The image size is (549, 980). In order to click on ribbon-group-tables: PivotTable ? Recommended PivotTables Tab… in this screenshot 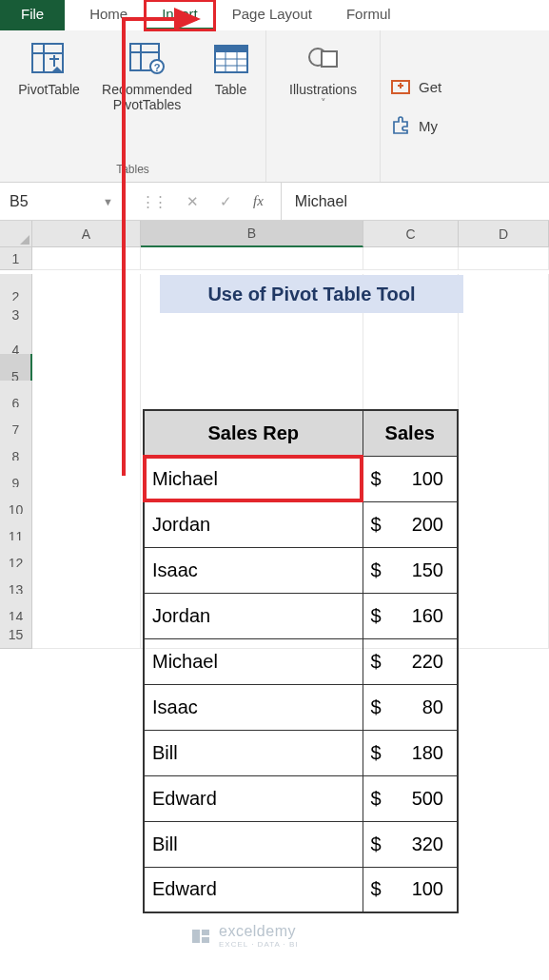, I will do `click(133, 107)`.